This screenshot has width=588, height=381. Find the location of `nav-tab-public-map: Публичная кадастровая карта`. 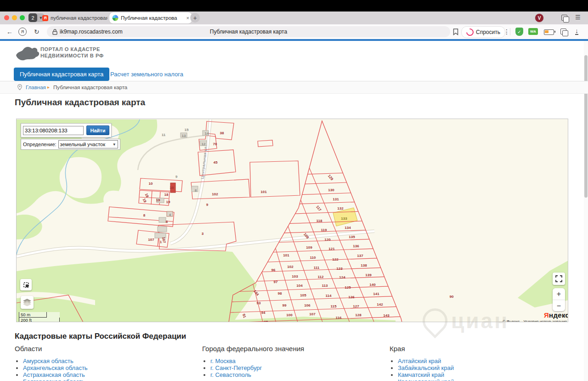

nav-tab-public-map: Публичная кадастровая карта is located at coordinates (62, 74).